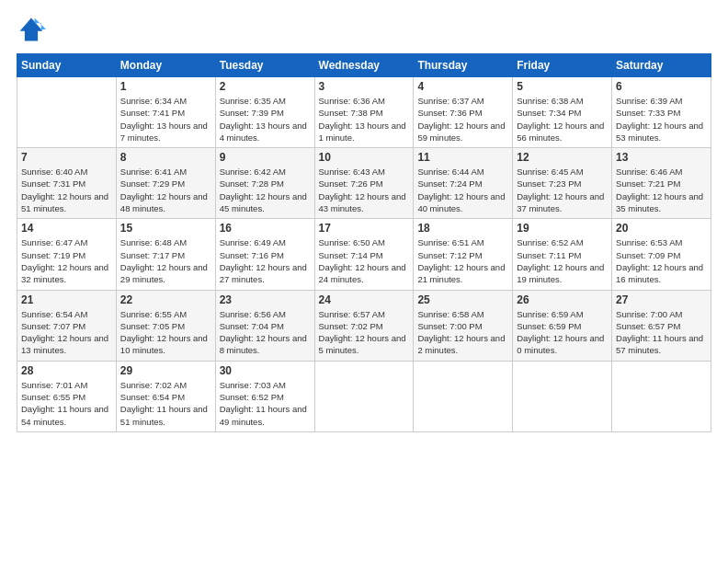  What do you see at coordinates (265, 396) in the screenshot?
I see `calendar-cell: 30 Sunrise: 7:03 AM Sunset: 6:52 PM Dayl…` at bounding box center [265, 396].